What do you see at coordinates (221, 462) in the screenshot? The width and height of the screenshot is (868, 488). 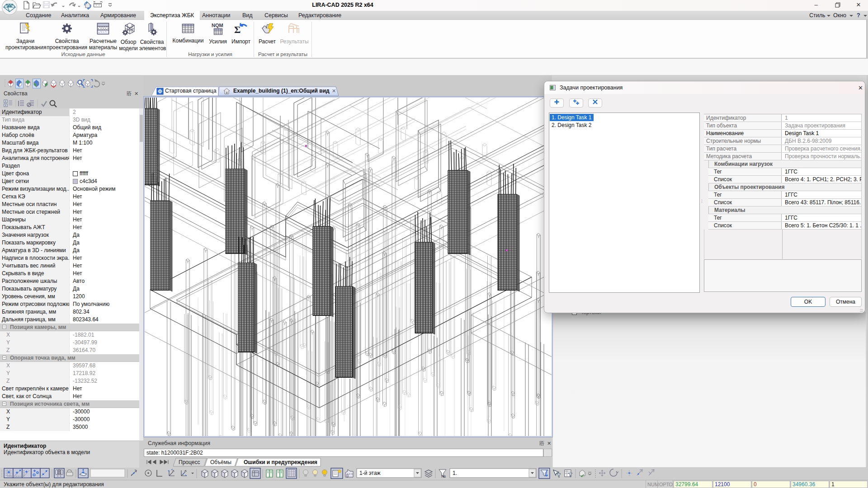 I see `svg-text: Объёмы` at bounding box center [221, 462].